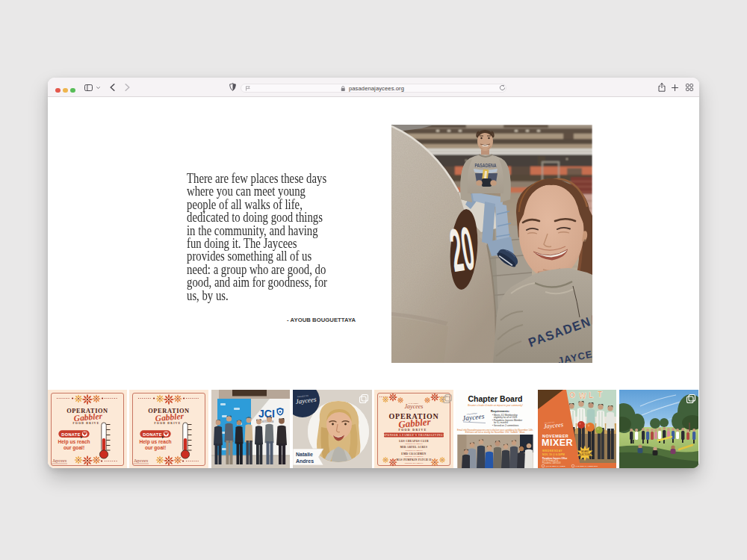  I want to click on svg-text:Elections will occur during th: Elections will occur during the November…, so click(495, 432).